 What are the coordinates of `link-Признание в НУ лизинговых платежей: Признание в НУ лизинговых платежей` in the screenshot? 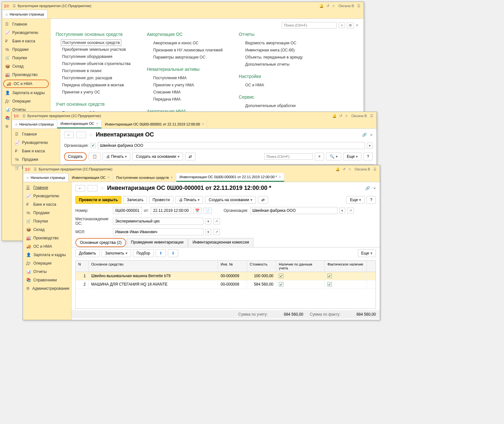 It's located at (185, 50).